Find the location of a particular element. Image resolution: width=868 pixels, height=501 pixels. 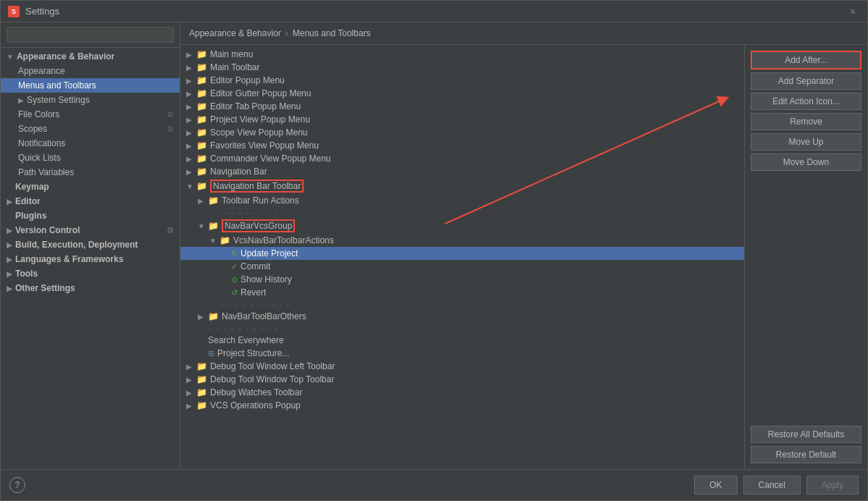

tree-label: NavBarVcsGroup is located at coordinates (258, 226).